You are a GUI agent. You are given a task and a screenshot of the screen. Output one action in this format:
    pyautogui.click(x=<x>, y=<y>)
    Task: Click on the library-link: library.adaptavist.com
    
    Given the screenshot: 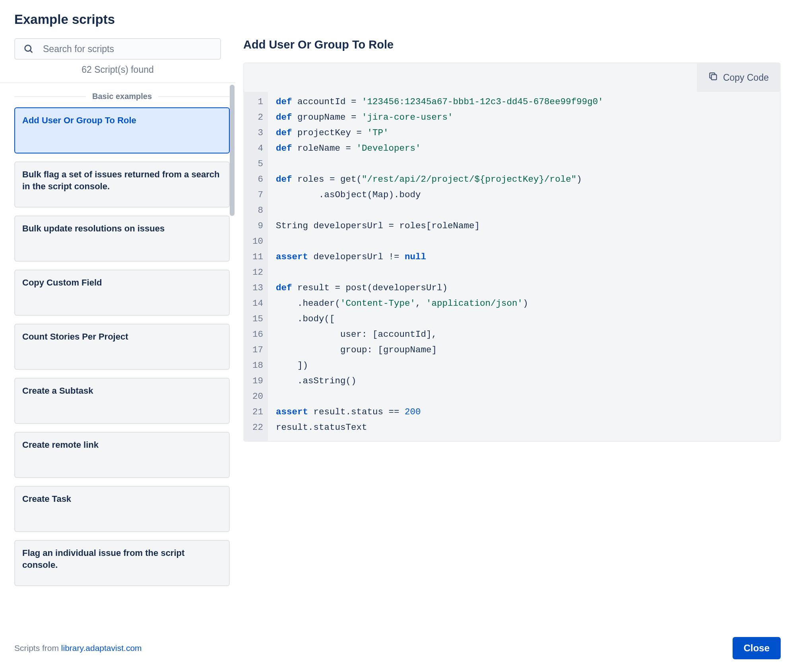 What is the action you would take?
    pyautogui.click(x=102, y=648)
    